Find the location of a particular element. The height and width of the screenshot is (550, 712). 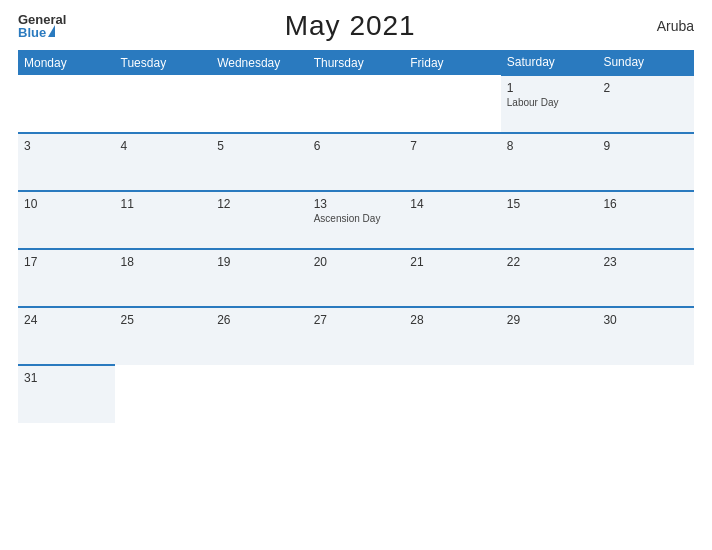

day-number: 2 is located at coordinates (646, 88).